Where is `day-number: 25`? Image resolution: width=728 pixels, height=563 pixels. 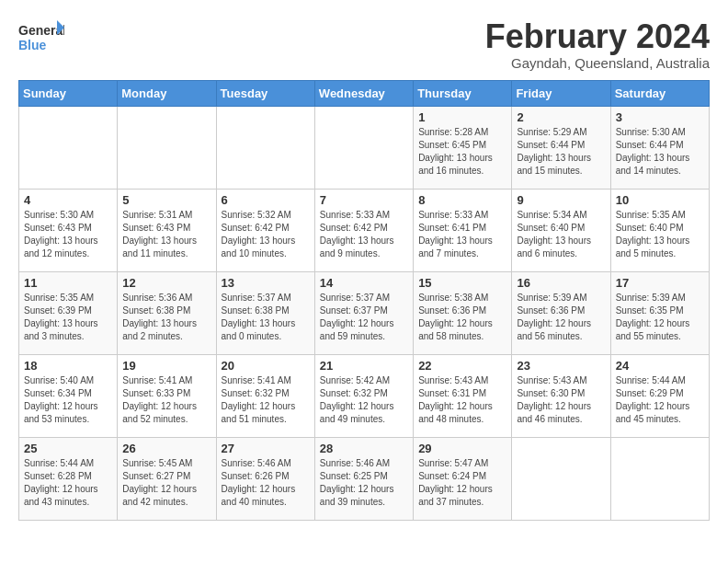
day-number: 25 is located at coordinates (68, 449).